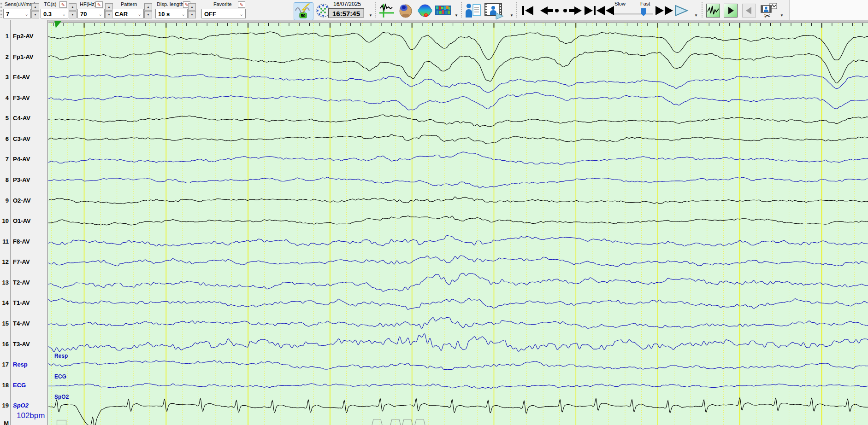  What do you see at coordinates (192, 15) in the screenshot?
I see `disp-length-spin-down-button: ▼` at bounding box center [192, 15].